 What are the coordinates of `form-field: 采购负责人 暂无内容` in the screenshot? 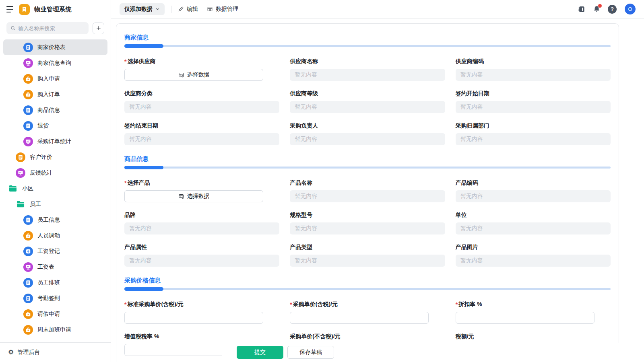 It's located at (367, 134).